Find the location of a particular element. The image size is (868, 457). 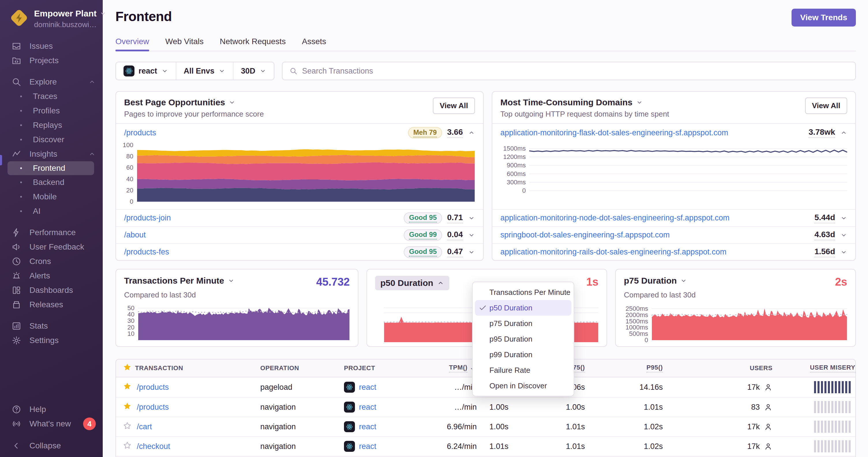

sidebar-item-backend: Backend is located at coordinates (51, 183).